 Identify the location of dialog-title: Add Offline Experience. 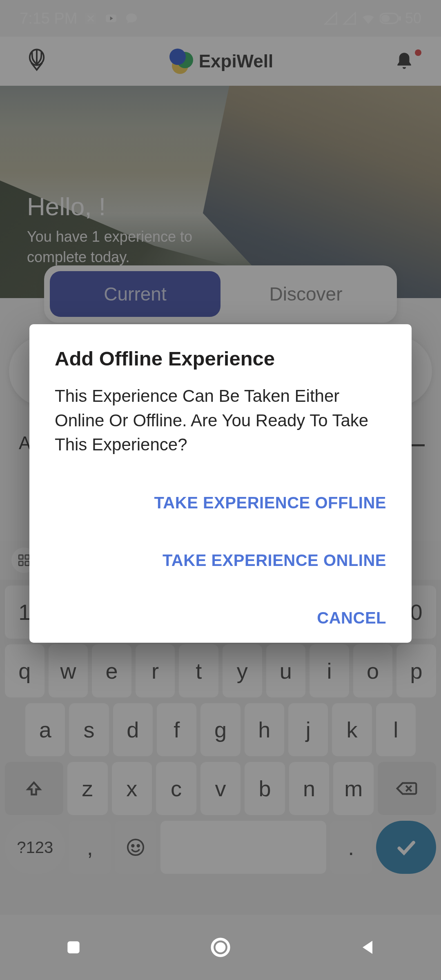
(220, 359).